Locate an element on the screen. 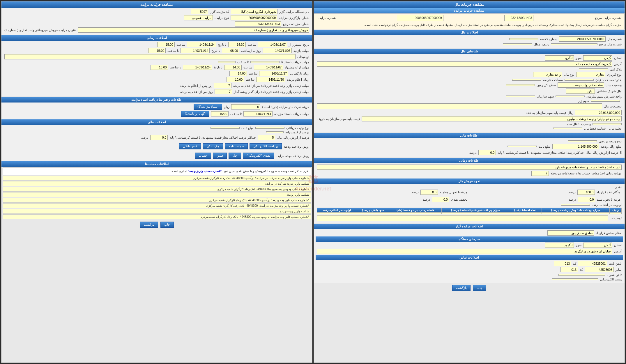  right-noe-vadiye is located at coordinates (270, 128).